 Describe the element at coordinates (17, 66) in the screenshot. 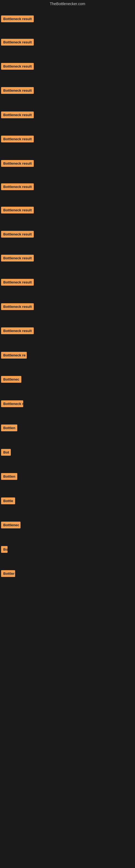

I see `bottleneck-badge-3: Bottleneck result` at that location.